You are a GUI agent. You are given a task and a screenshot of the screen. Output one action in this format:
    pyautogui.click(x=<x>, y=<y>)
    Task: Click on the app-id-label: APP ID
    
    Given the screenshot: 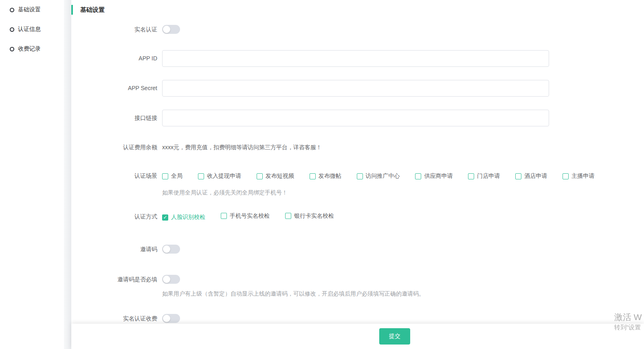 What is the action you would take?
    pyautogui.click(x=116, y=59)
    